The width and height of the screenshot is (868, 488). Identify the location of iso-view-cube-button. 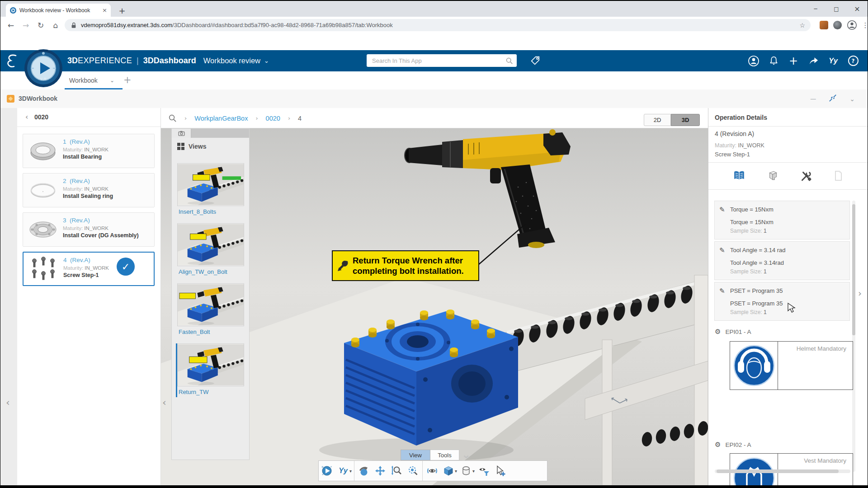
(448, 471).